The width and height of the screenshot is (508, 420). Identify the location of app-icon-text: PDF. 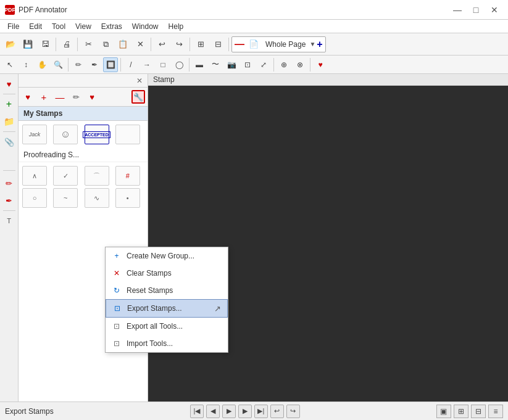
(10, 10).